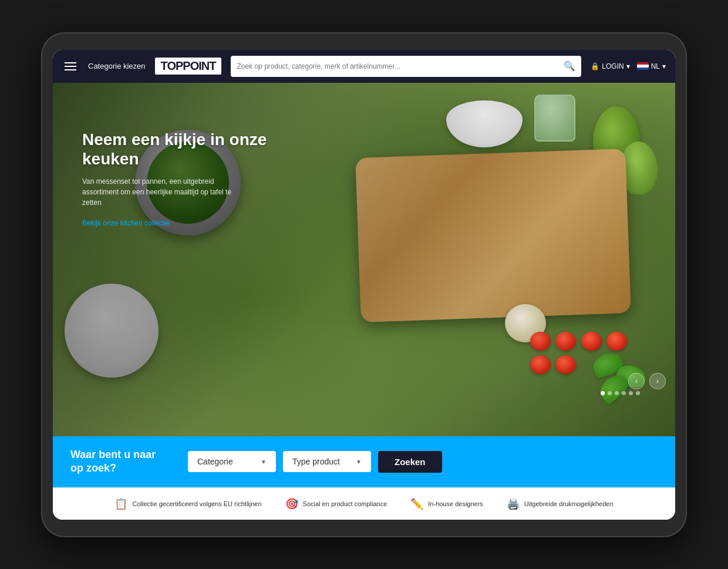 This screenshot has height=569, width=728. Describe the element at coordinates (643, 66) in the screenshot. I see `flag-icon` at that location.